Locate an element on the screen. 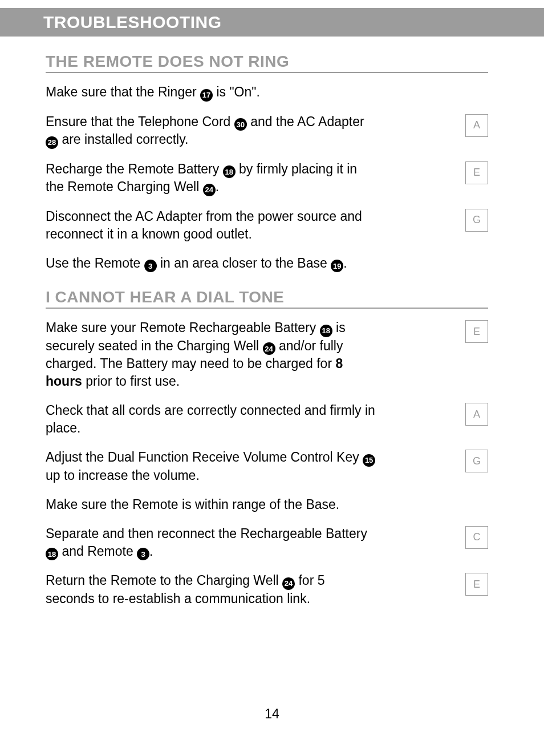 The height and width of the screenshot is (756, 544). troubleshoot-text: Use the Remote 3 in an area closer to th… is located at coordinates (196, 264).